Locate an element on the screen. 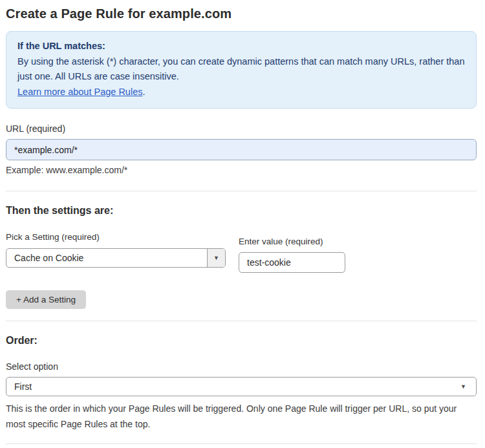 This screenshot has height=448, width=485. setting-row: Pick a Setting (required) Cache on Cooki… is located at coordinates (241, 252).